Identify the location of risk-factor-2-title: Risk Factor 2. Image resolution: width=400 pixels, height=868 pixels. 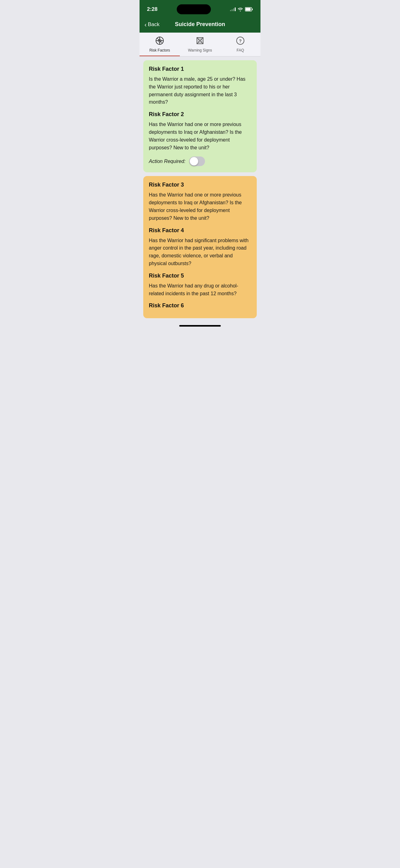
(200, 115).